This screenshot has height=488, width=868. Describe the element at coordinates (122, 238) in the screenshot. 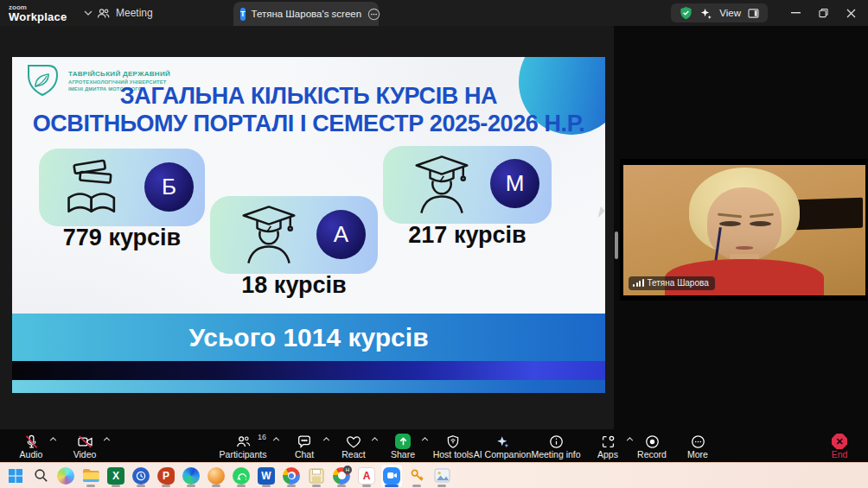

I see `bachelor-course-count: 779 курсів` at that location.